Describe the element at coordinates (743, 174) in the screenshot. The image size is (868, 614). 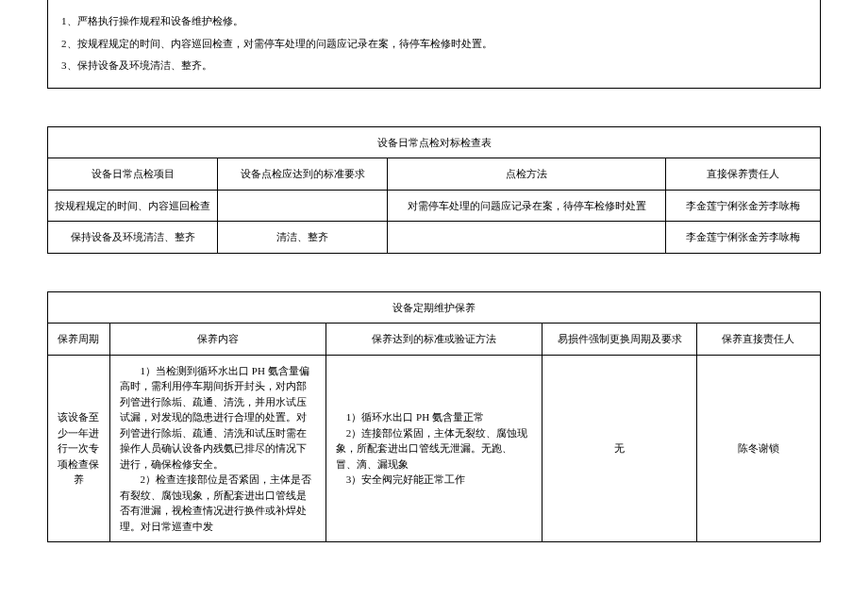
I see `table1-header-4: 直接保养责任人` at that location.